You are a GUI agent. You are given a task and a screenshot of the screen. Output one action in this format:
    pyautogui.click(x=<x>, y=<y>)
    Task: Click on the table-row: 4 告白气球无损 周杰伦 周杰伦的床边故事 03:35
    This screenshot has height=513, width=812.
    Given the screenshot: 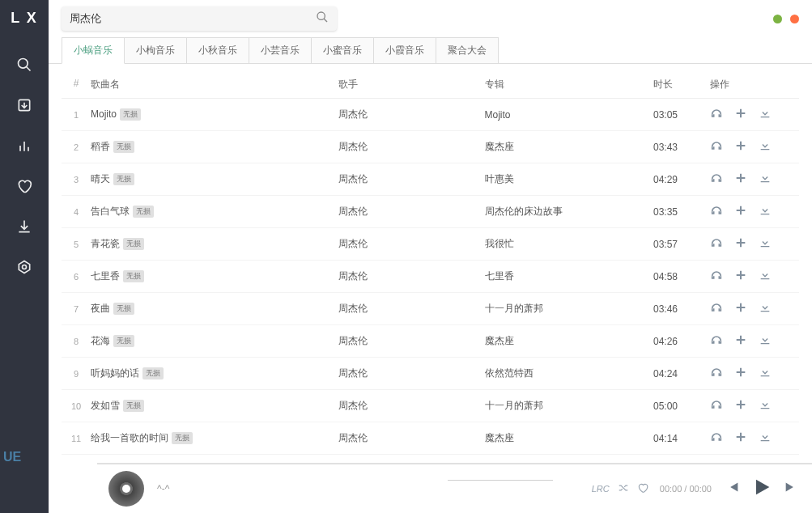 What is the action you would take?
    pyautogui.click(x=431, y=212)
    